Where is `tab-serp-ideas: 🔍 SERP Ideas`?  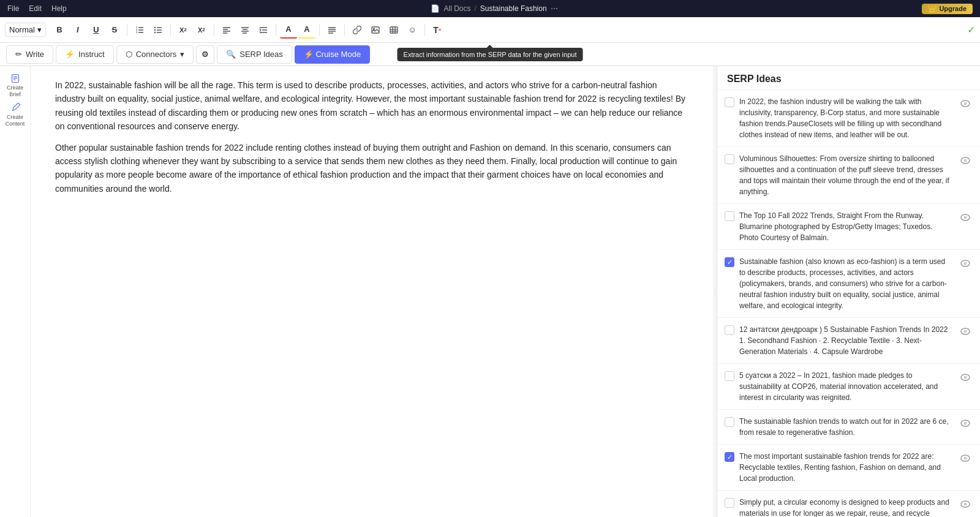
tab-serp-ideas: 🔍 SERP Ideas is located at coordinates (255, 55).